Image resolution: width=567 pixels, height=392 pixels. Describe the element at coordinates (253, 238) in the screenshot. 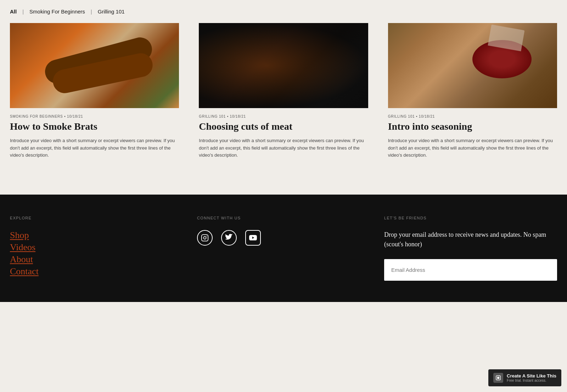

I see `youtube-icon` at that location.